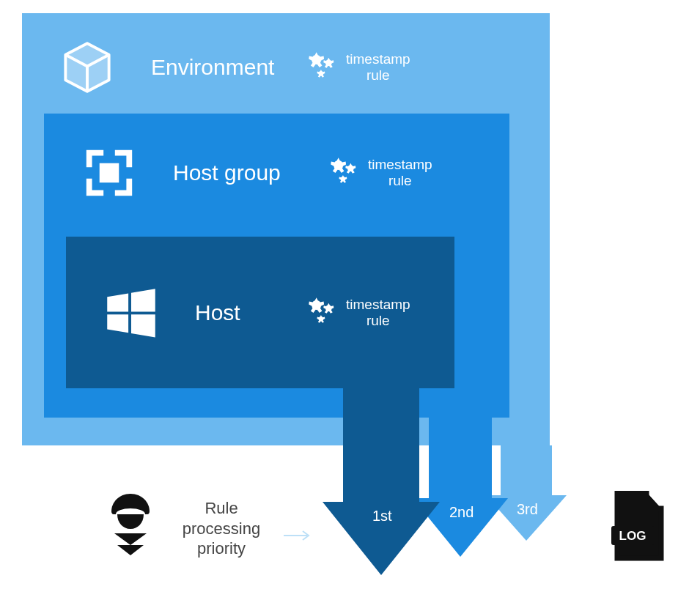  I want to click on priority-line3: priority, so click(221, 549).